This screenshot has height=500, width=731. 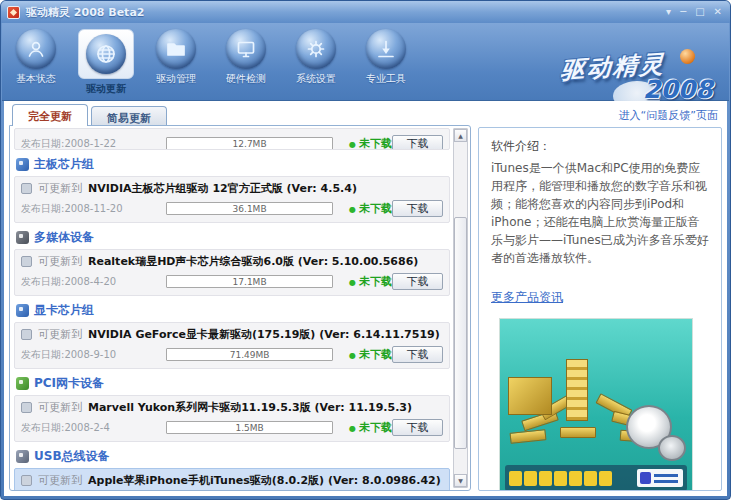 I want to click on progress-bar: 71.49MB, so click(x=250, y=354).